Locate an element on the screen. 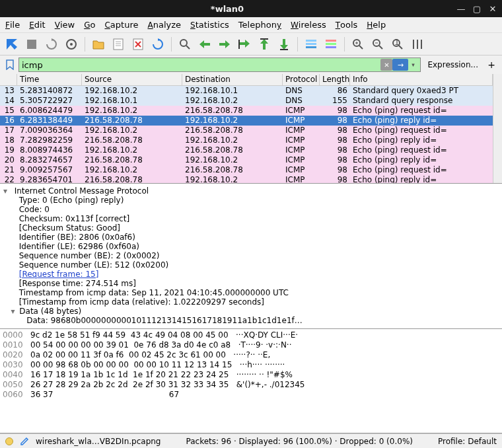 The image size is (502, 448). clear-filter-button: ✕ is located at coordinates (386, 65).